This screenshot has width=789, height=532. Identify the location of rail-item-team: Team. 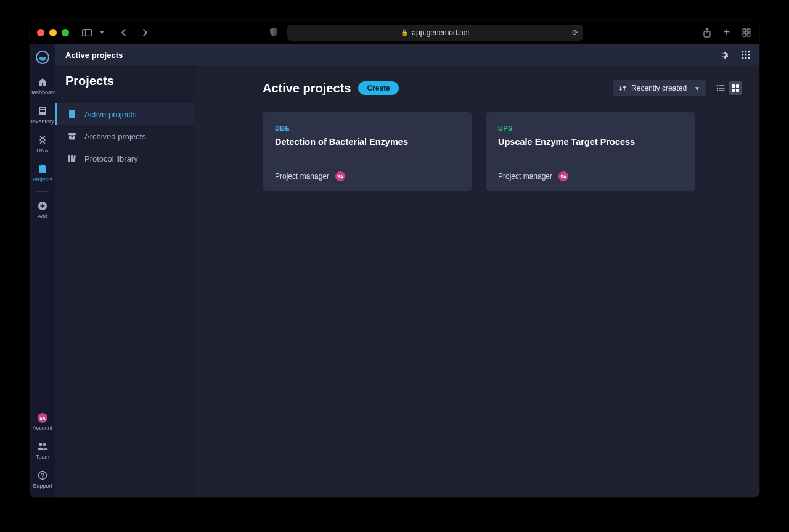
(43, 450).